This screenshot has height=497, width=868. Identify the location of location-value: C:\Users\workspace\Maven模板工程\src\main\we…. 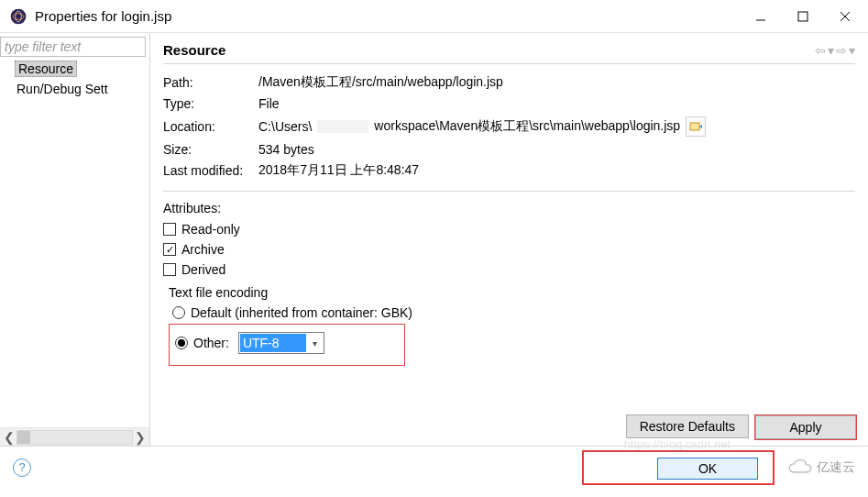
(482, 127).